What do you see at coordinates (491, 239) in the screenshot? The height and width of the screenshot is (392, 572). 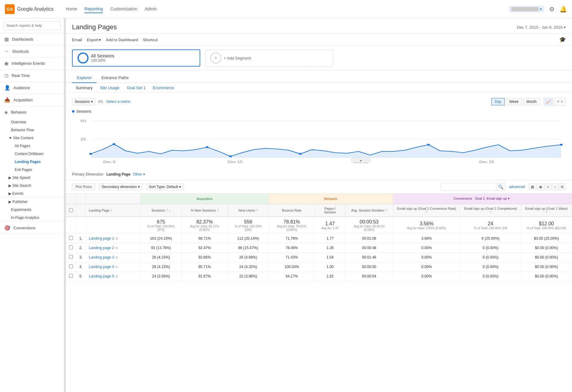 I see `row1-email-completions: 6 (25.00%)` at bounding box center [491, 239].